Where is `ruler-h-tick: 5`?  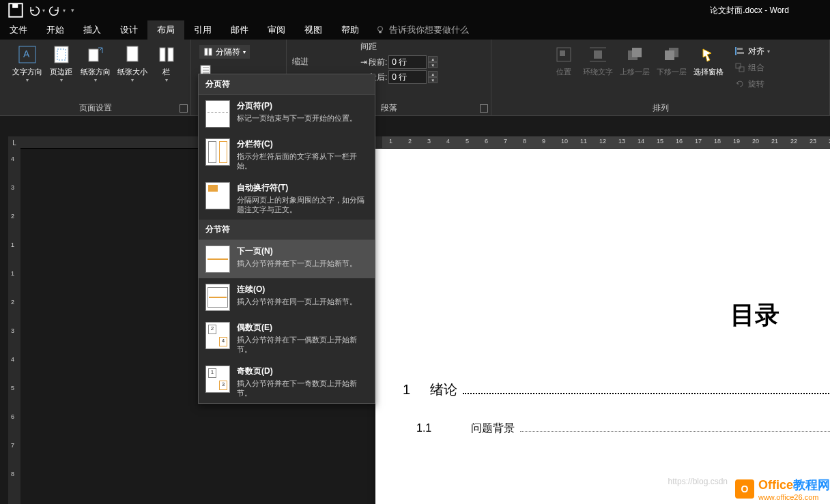 ruler-h-tick: 5 is located at coordinates (467, 141).